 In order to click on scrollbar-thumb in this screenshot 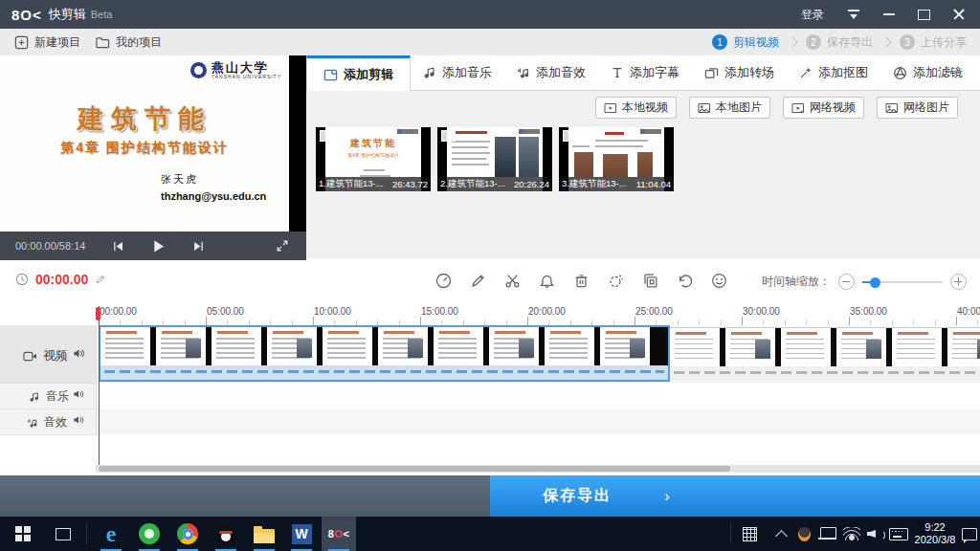, I will do `click(414, 469)`.